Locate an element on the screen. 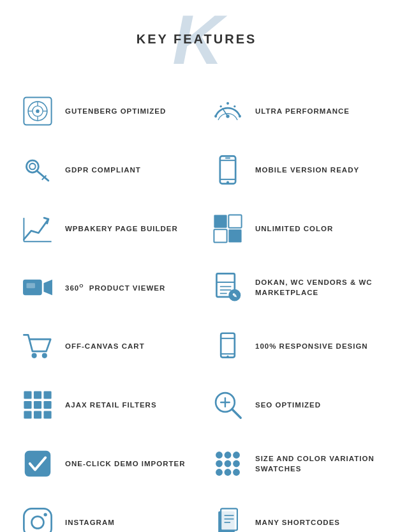 The image size is (393, 532). feature-gdpr: GDPR COMPLIANT is located at coordinates (101, 170).